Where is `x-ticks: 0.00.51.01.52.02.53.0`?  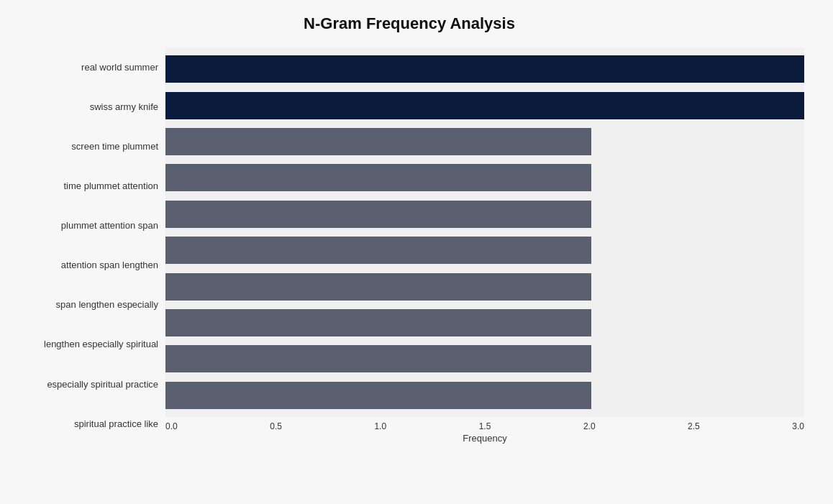
x-ticks: 0.00.51.01.52.02.53.0 is located at coordinates (485, 425).